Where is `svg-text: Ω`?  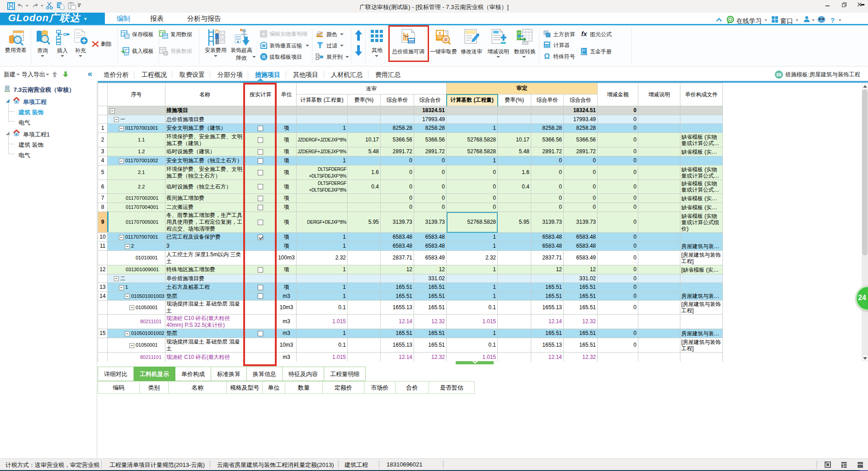 svg-text: Ω is located at coordinates (547, 56).